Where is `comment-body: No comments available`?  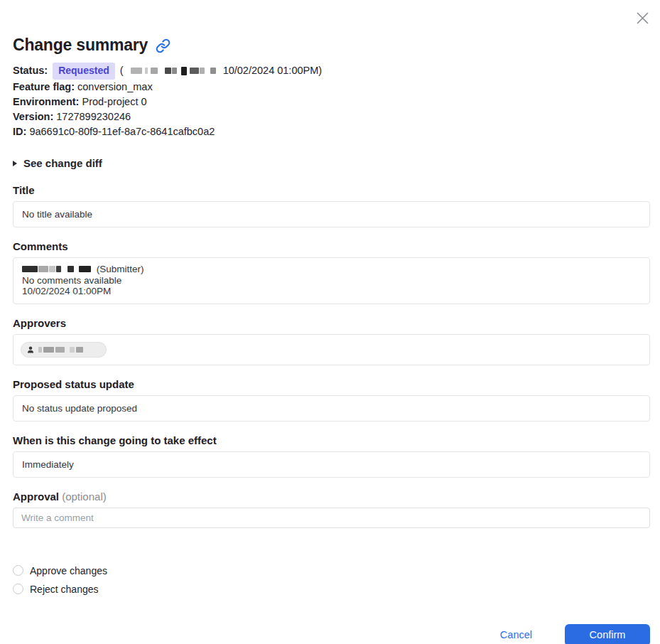 comment-body: No comments available is located at coordinates (331, 281).